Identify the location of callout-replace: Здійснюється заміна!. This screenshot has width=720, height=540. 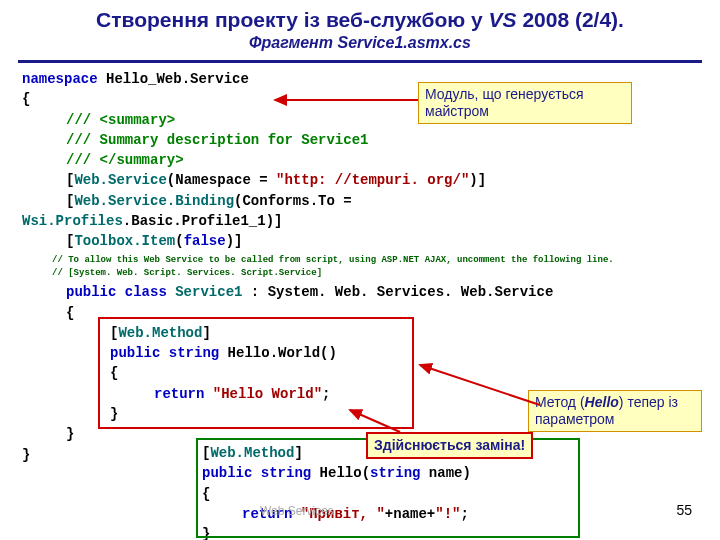
(450, 446).